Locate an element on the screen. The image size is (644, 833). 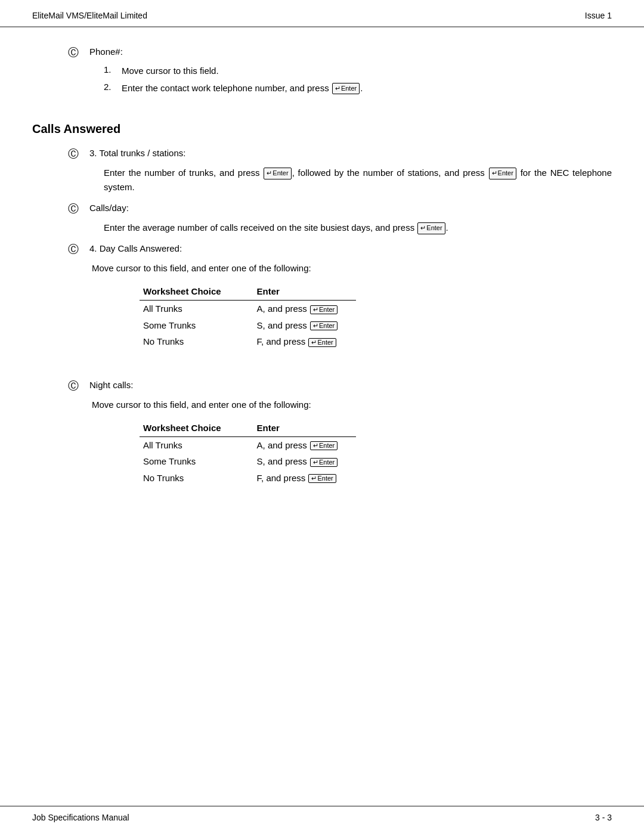
phone-label: Phone#: is located at coordinates (351, 52).